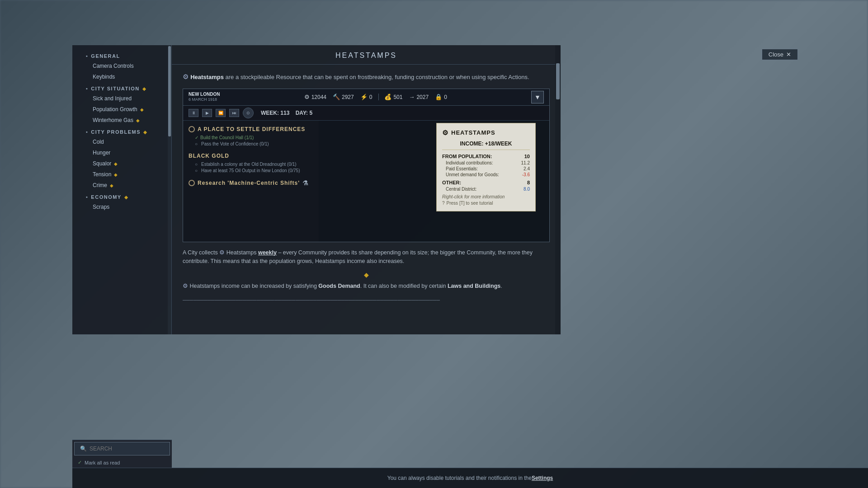  I want to click on workers-icon: 🔨, so click(336, 97).